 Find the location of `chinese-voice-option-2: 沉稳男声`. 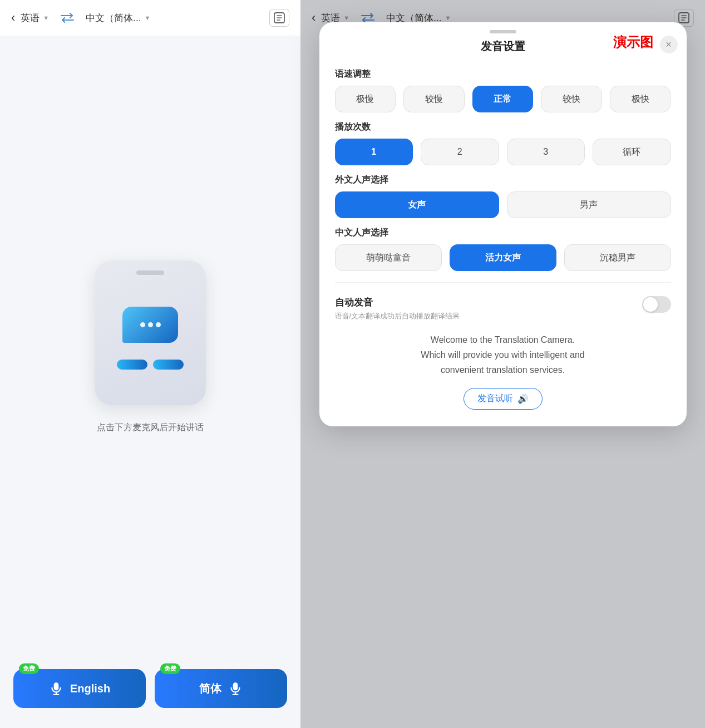

chinese-voice-option-2: 沉稳男声 is located at coordinates (618, 258).